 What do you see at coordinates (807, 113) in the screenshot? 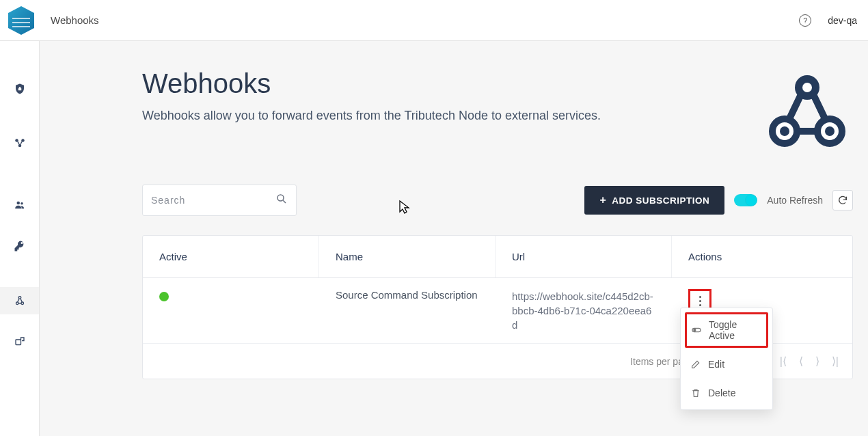
I see `webhook-hero-icon` at bounding box center [807, 113].